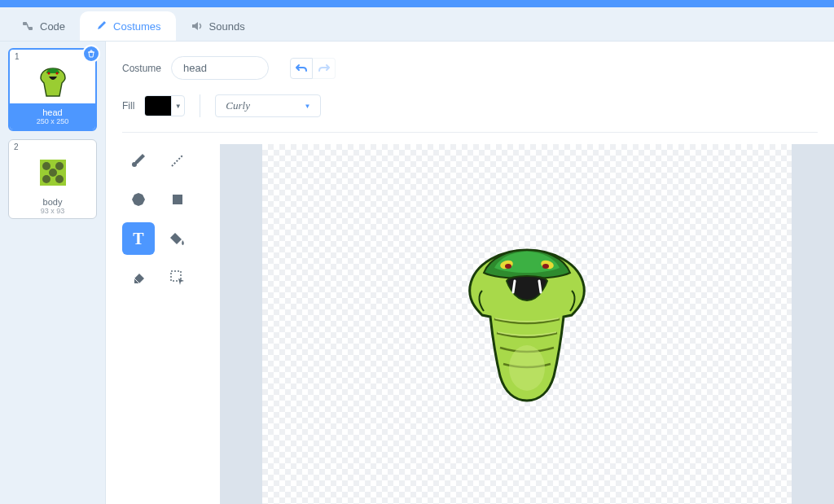  What do you see at coordinates (17, 57) in the screenshot?
I see `costume-number: 1` at bounding box center [17, 57].